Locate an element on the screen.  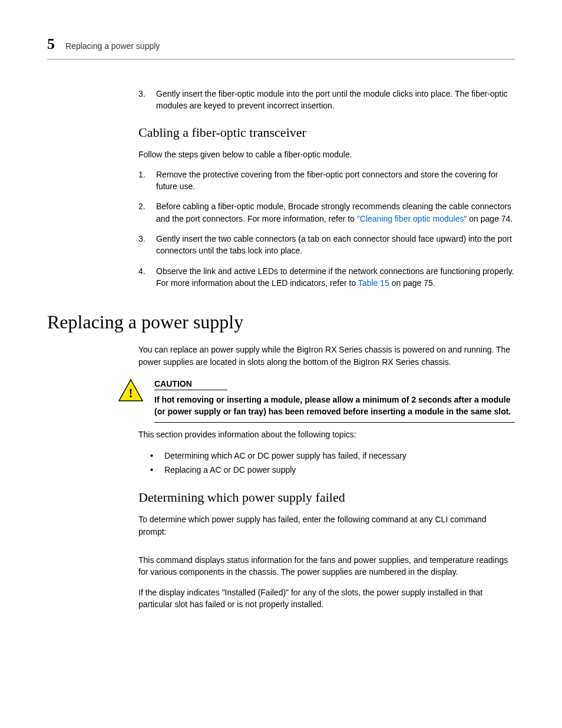
cross-reference-link: "Cleaning fiber optic modules" is located at coordinates (412, 219).